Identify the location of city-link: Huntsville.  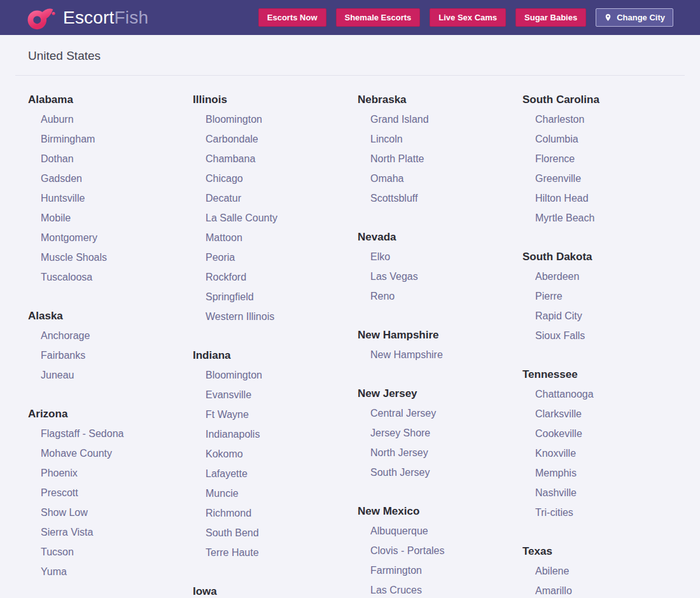
(109, 198).